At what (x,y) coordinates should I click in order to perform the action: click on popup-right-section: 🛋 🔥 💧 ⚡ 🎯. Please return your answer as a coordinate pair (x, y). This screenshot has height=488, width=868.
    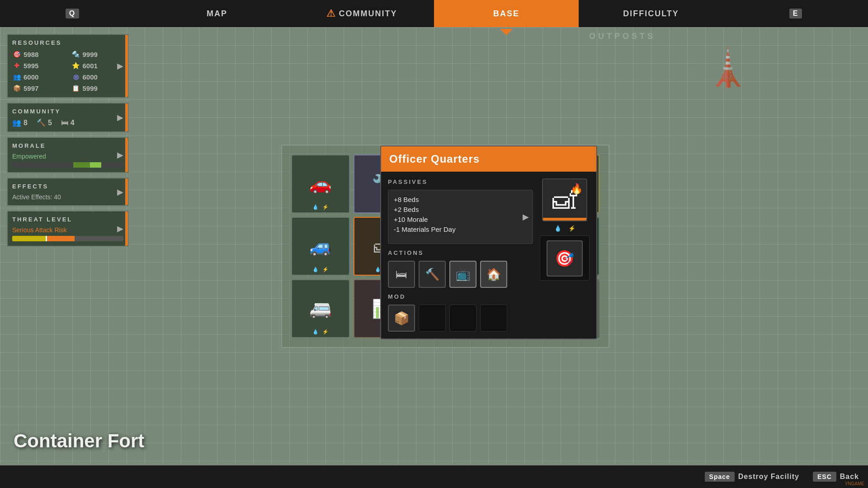
    Looking at the image, I should click on (565, 255).